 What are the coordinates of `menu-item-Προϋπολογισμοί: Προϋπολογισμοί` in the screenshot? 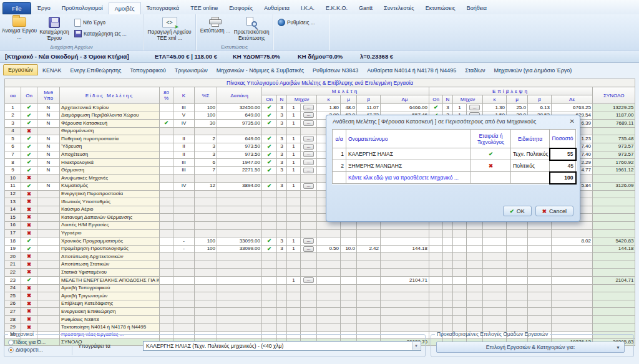 It's located at (82, 8).